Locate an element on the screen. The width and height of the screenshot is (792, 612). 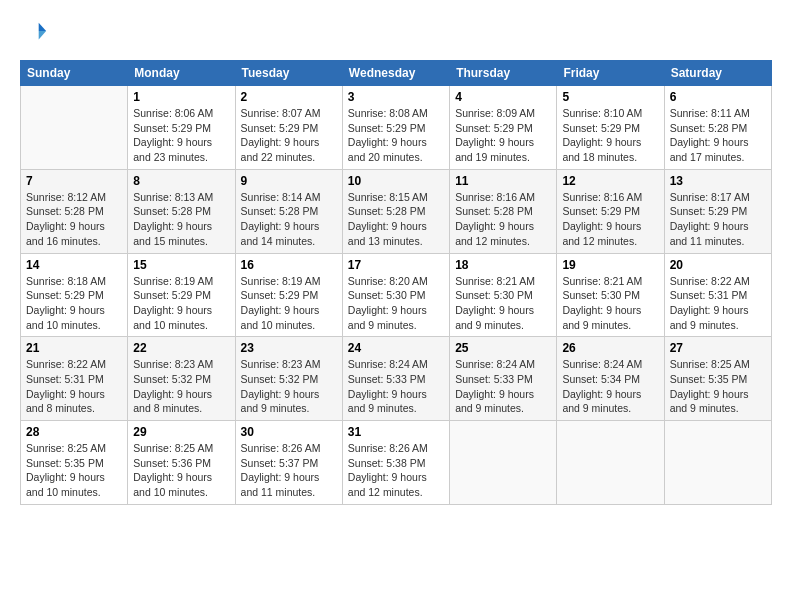
day-info: Sunrise: 8:11 AMSunset: 5:28 PMDaylight:… is located at coordinates (718, 136).